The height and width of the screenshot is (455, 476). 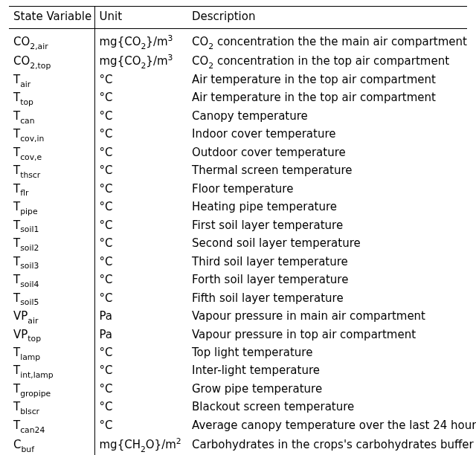 What do you see at coordinates (52, 390) in the screenshot?
I see `cell-variable: Tgropipe` at bounding box center [52, 390].